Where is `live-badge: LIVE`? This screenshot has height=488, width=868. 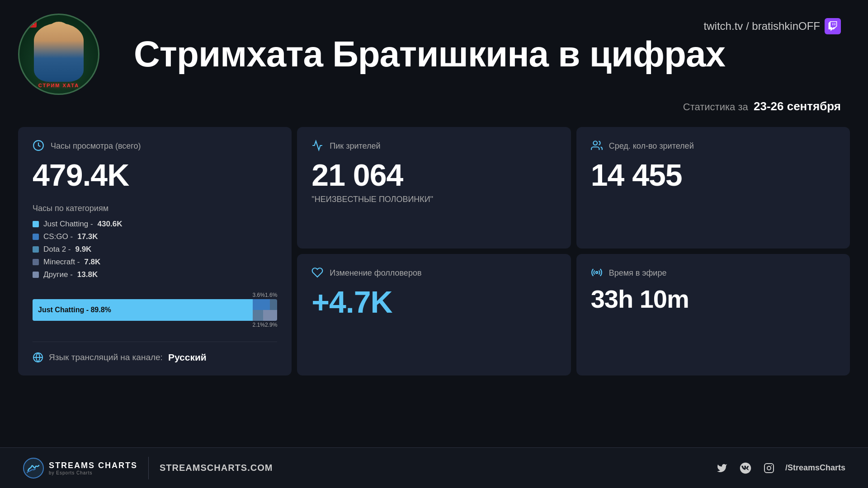
live-badge: LIVE is located at coordinates (30, 23).